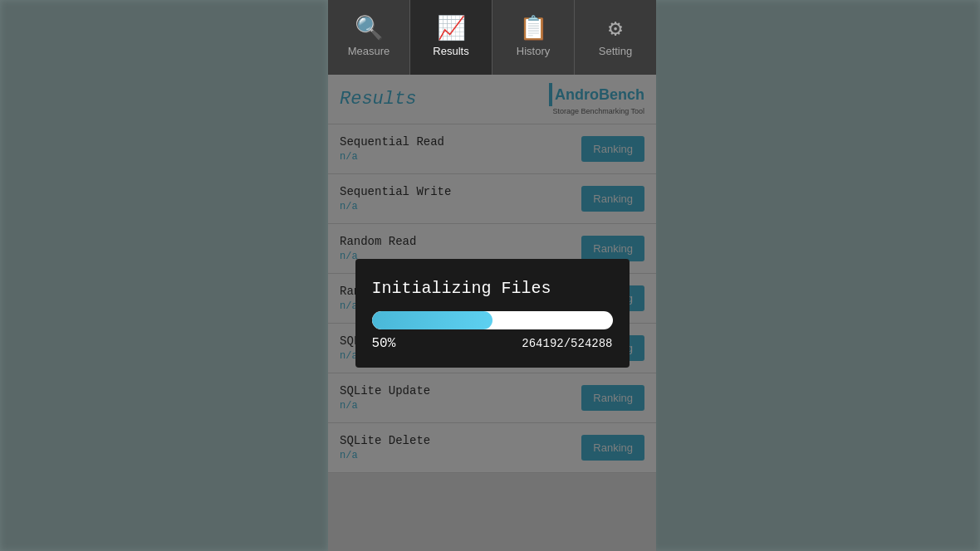 The width and height of the screenshot is (980, 551). I want to click on progress-title: Initializing Files, so click(492, 289).